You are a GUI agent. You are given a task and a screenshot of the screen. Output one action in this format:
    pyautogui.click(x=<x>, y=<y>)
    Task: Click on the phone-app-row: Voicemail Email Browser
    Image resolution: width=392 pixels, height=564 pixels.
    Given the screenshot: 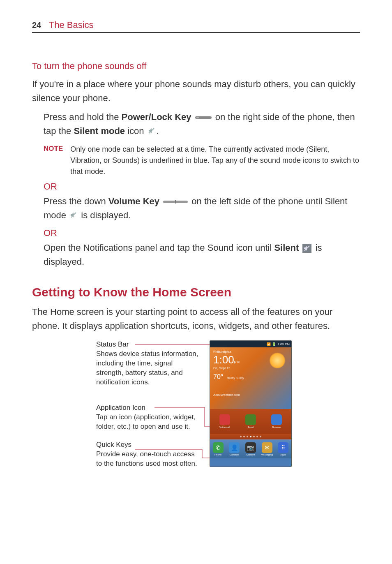 What is the action you would take?
    pyautogui.click(x=251, y=421)
    